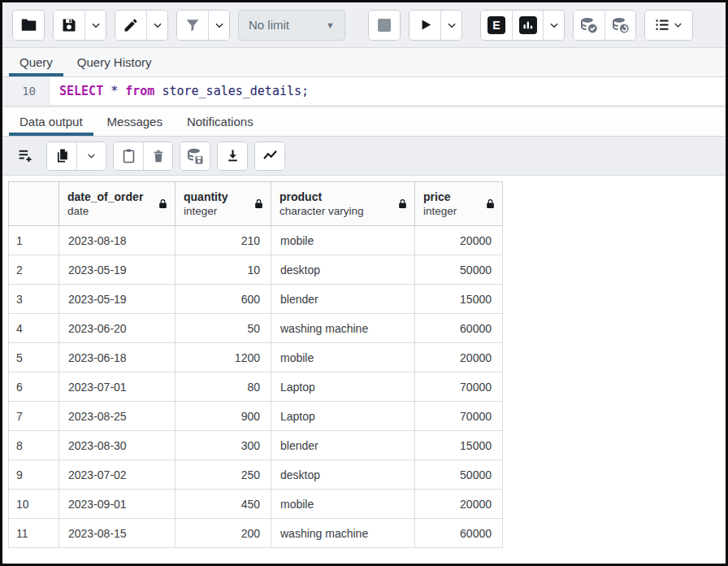 The height and width of the screenshot is (566, 728). I want to click on cell: 80, so click(223, 387).